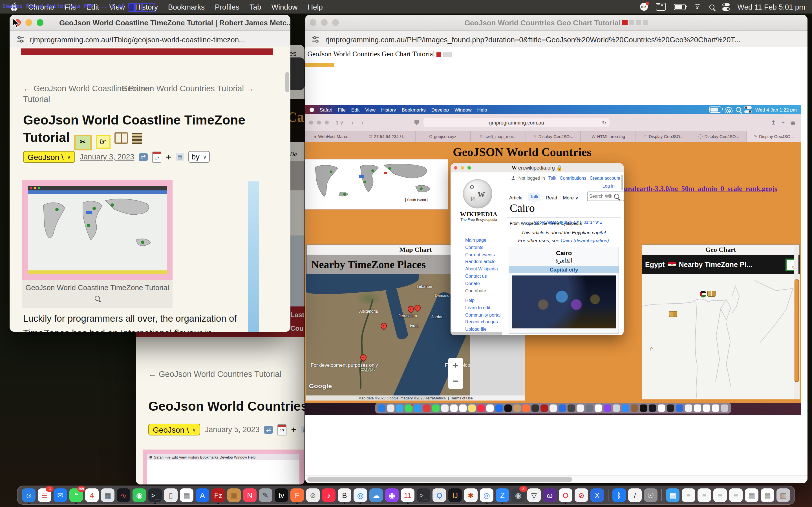  I want to click on firefox: F, so click(297, 495).